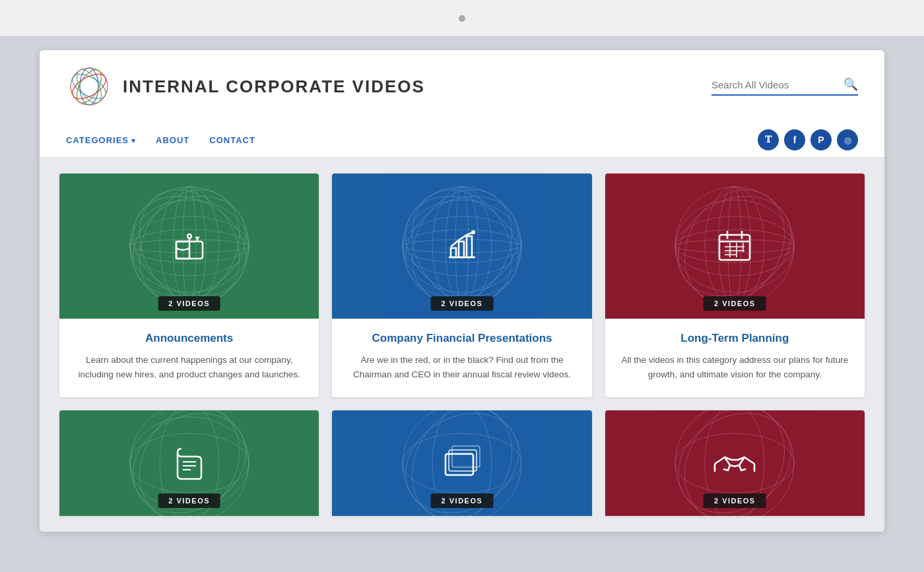 The width and height of the screenshot is (924, 572). What do you see at coordinates (851, 84) in the screenshot?
I see `search-icon: 🔍` at bounding box center [851, 84].